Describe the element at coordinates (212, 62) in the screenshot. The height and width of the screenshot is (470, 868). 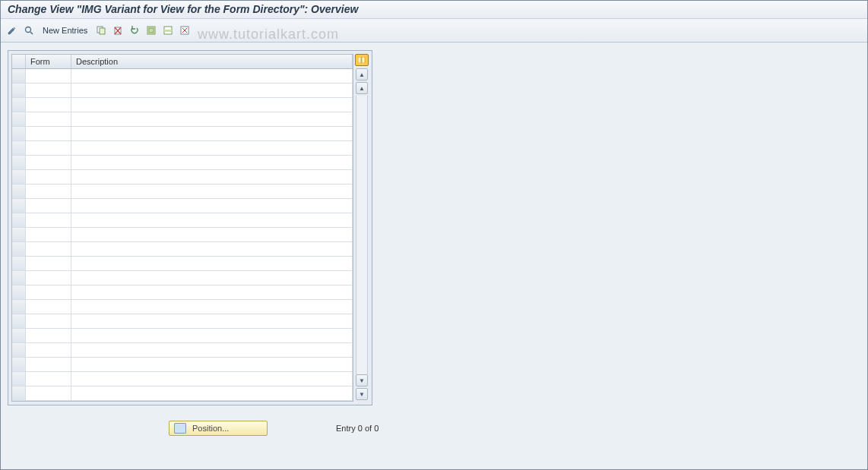
I see `column-header-description: Description` at that location.